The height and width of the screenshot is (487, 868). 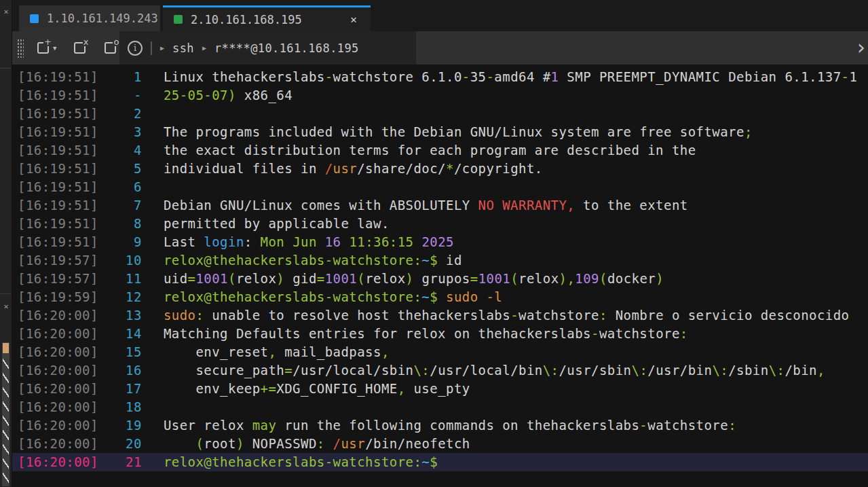 What do you see at coordinates (183, 48) in the screenshot?
I see `breadcrumb-protocol: ssh` at bounding box center [183, 48].